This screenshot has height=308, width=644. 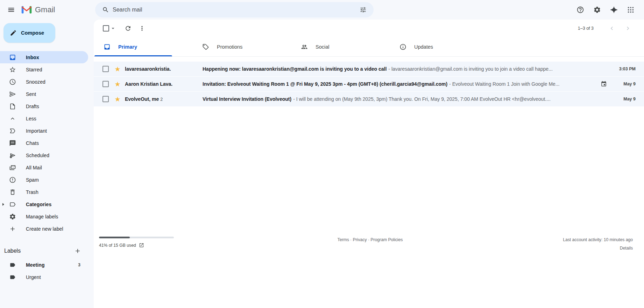 I want to click on sidebar: Compose Inbox Starred Snoozed Sent Draft…, so click(x=47, y=164).